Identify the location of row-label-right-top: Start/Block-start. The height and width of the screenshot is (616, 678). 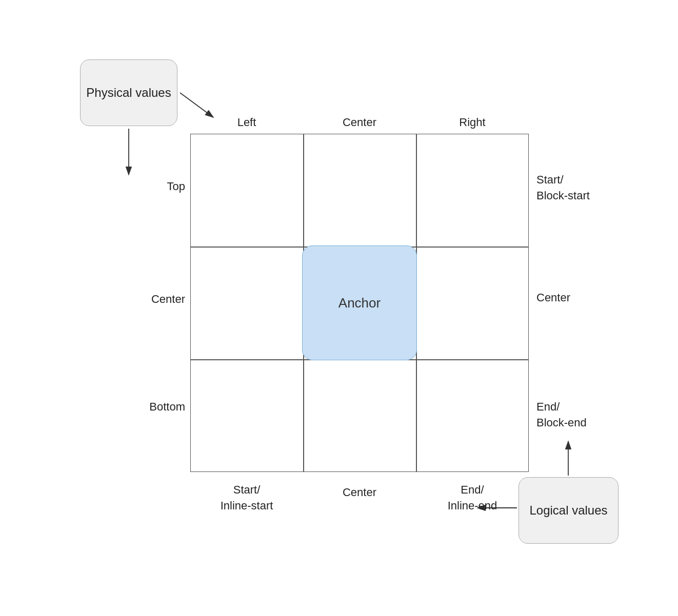
(579, 188).